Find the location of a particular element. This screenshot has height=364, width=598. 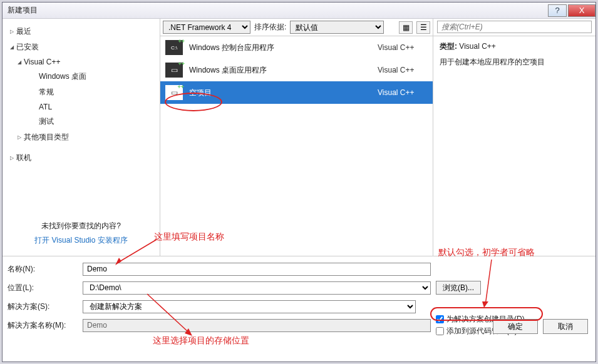

tree-installed: ◢已安装 is located at coordinates (83, 48).